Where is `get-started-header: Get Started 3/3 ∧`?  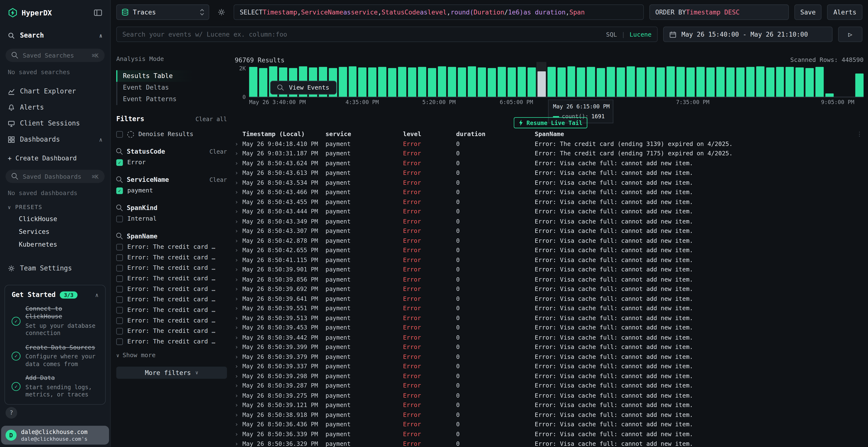
get-started-header: Get Started 3/3 ∧ is located at coordinates (55, 295).